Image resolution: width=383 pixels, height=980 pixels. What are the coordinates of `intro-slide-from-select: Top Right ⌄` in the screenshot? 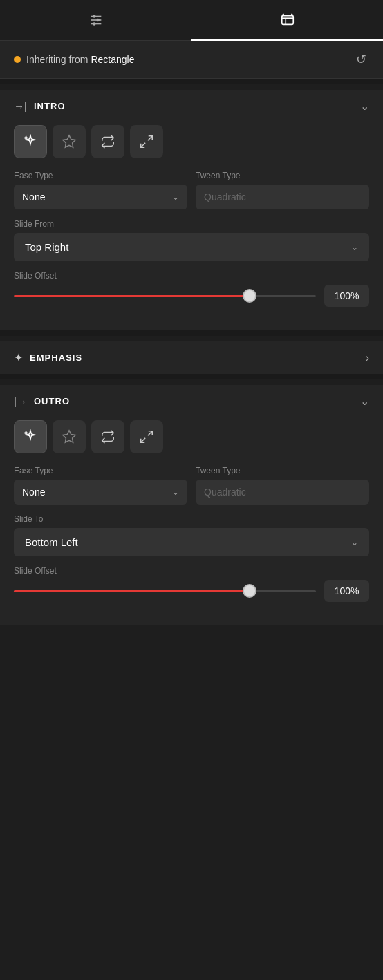 It's located at (192, 247).